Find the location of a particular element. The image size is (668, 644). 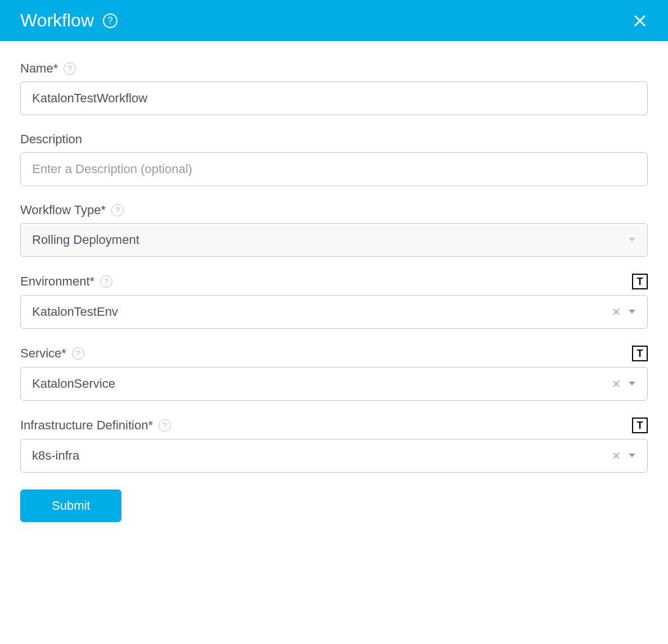

dialog-title-container: Workflow ? is located at coordinates (69, 20).